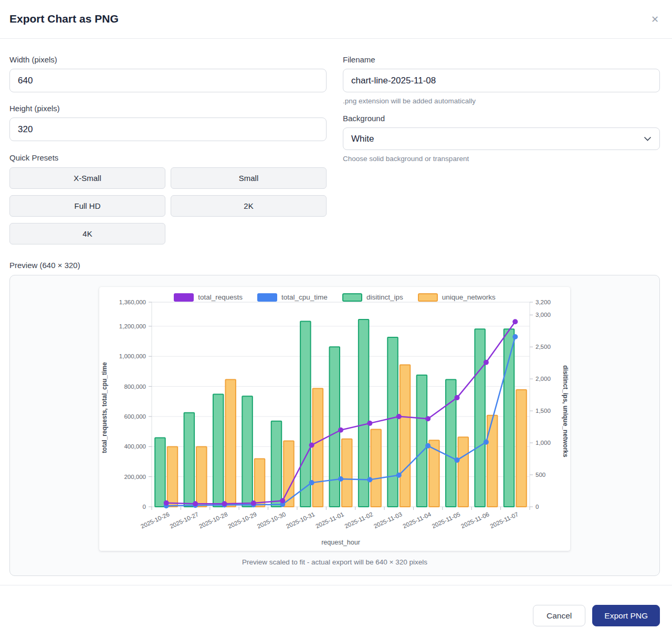 The width and height of the screenshot is (672, 640). What do you see at coordinates (168, 81) in the screenshot?
I see `width-input` at bounding box center [168, 81].